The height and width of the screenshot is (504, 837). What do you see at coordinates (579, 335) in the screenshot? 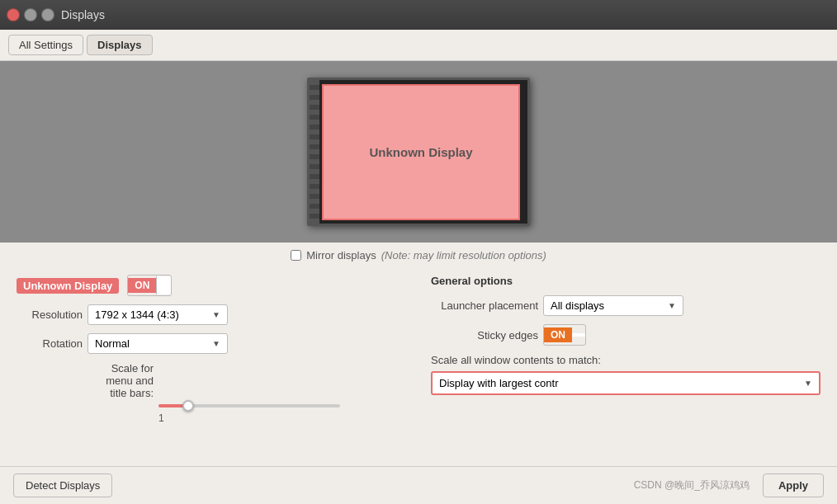
I see `sticky-thumb` at bounding box center [579, 335].